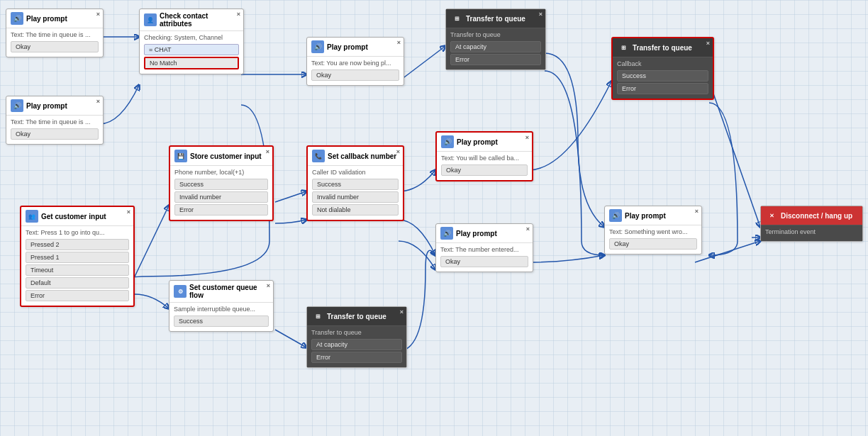  Describe the element at coordinates (191, 20) in the screenshot. I see `check-contact-header: 👤 Check contact attributes ×` at that location.